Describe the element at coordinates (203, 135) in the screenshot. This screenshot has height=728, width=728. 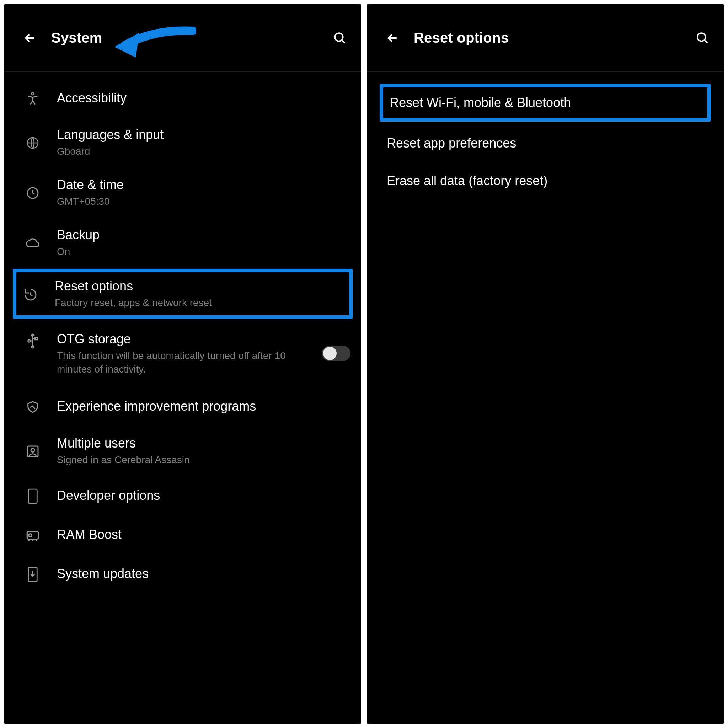
I see `row-label: Languages & input` at that location.